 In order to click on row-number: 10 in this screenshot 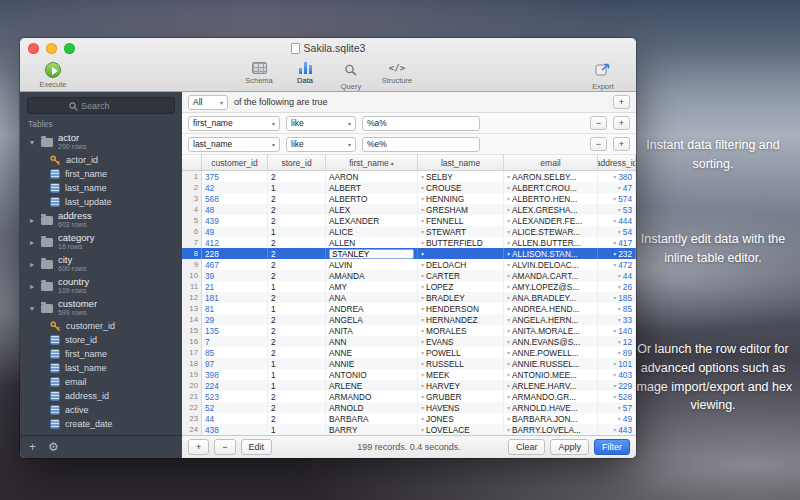, I will do `click(192, 276)`.